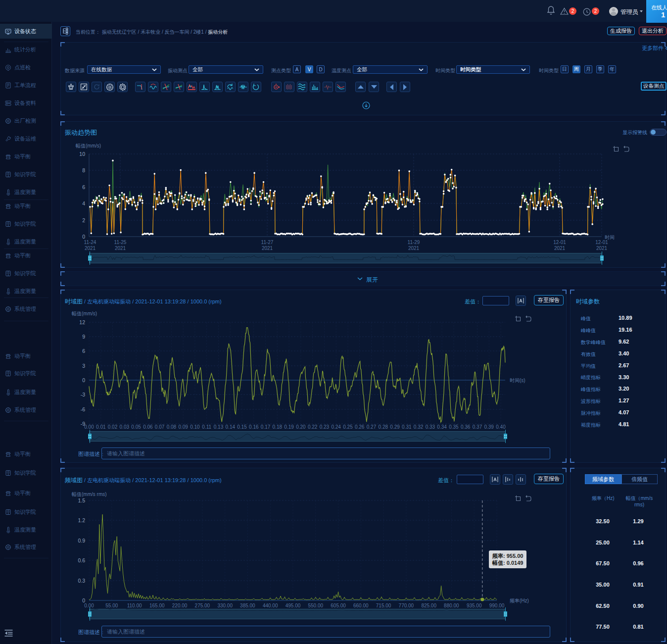 The height and width of the screenshot is (644, 667). Describe the element at coordinates (82, 322) in the screenshot. I see `svg-text: 12` at that location.